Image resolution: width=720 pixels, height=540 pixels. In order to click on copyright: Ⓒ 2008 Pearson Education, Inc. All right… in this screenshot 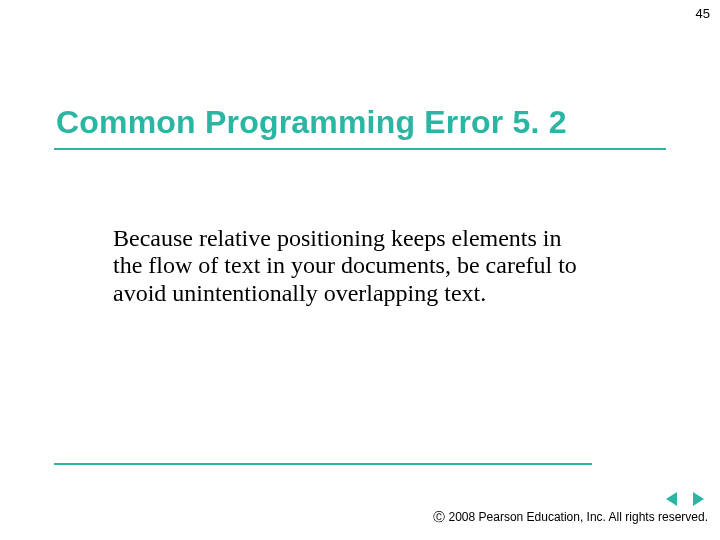, I will do `click(570, 518)`.